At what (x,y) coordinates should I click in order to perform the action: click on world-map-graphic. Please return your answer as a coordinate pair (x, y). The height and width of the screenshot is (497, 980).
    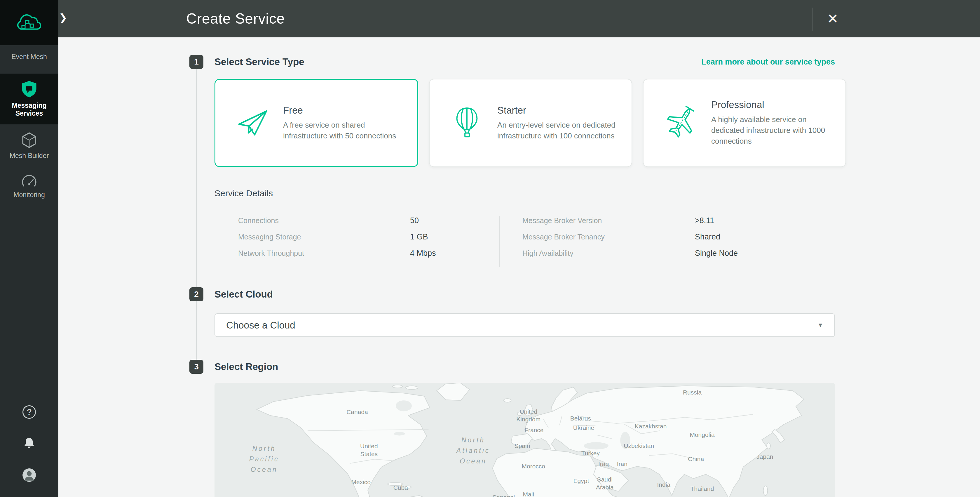
    Looking at the image, I should click on (525, 440).